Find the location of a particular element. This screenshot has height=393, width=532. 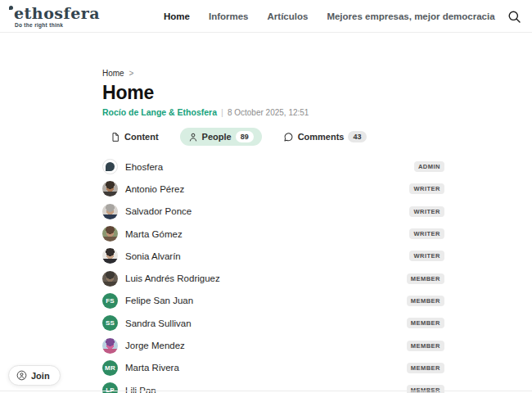

nav-item-home: Home is located at coordinates (177, 16).